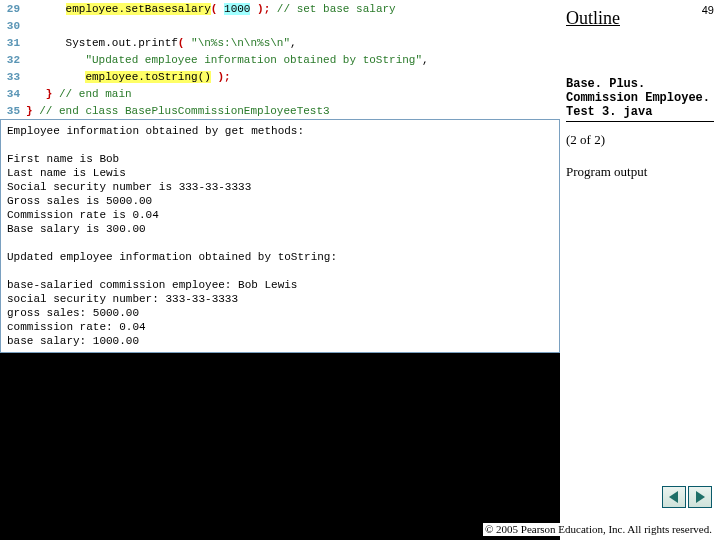  What do you see at coordinates (280, 8) in the screenshot?
I see `code-line: 29 employee.setBasesalary( 1000 ); // se…` at bounding box center [280, 8].